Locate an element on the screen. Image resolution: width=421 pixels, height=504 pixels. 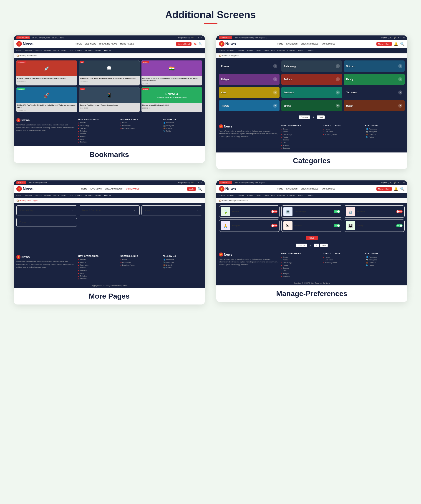
cat-travels2: Travels is located at coordinates (300, 51).